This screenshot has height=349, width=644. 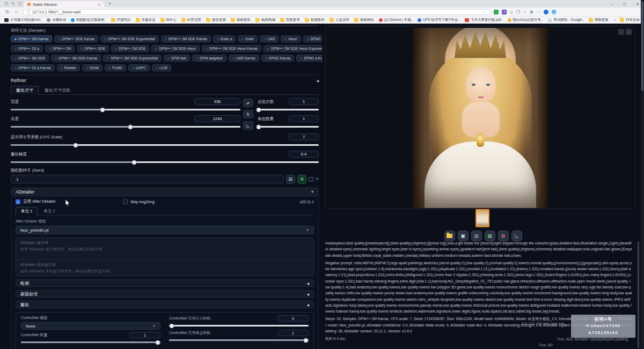 What do you see at coordinates (165, 305) in the screenshot?
I see `inpaint-accordion: 重绘 ◀` at bounding box center [165, 305].